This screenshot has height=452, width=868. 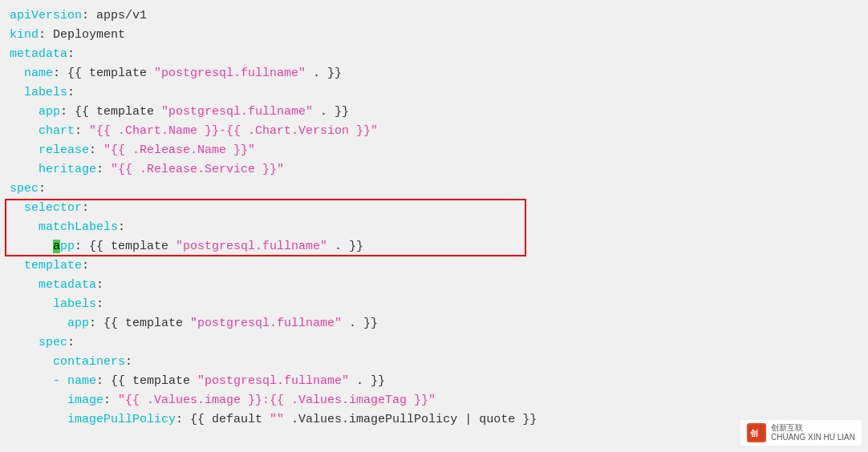 I want to click on yaml-value, so click(x=31, y=247).